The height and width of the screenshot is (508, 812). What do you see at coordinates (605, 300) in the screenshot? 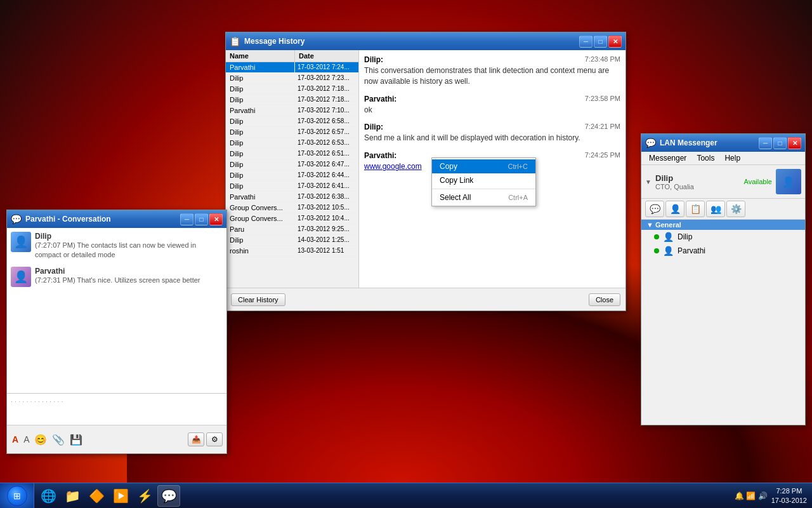
I see `history-close-button: Close` at bounding box center [605, 300].